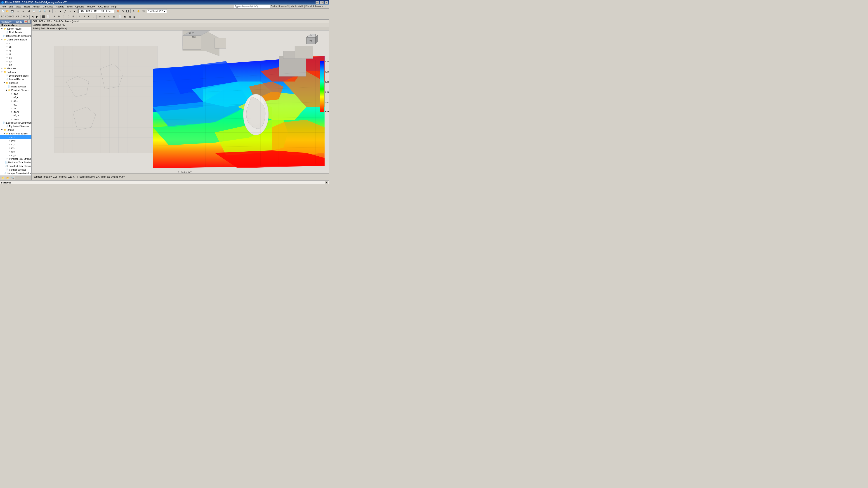  What do you see at coordinates (326, 2) in the screenshot?
I see `close-button: ✕` at bounding box center [326, 2].